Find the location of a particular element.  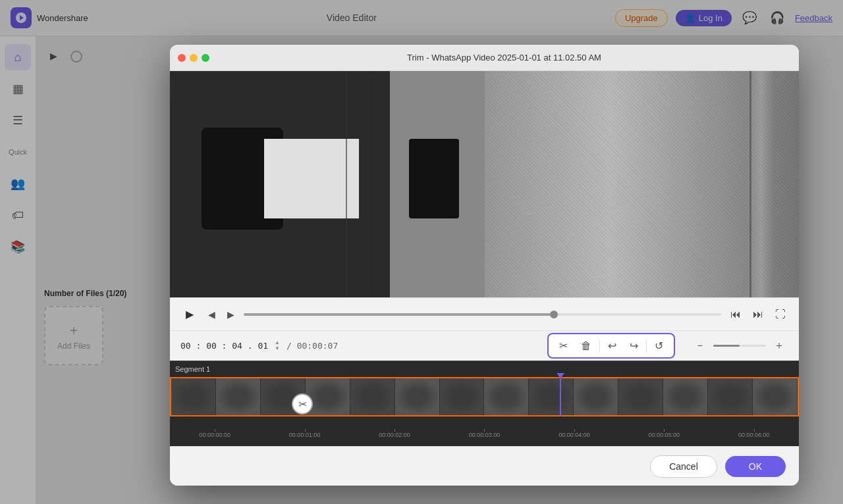

prev-frame-button: ◀ is located at coordinates (212, 315).